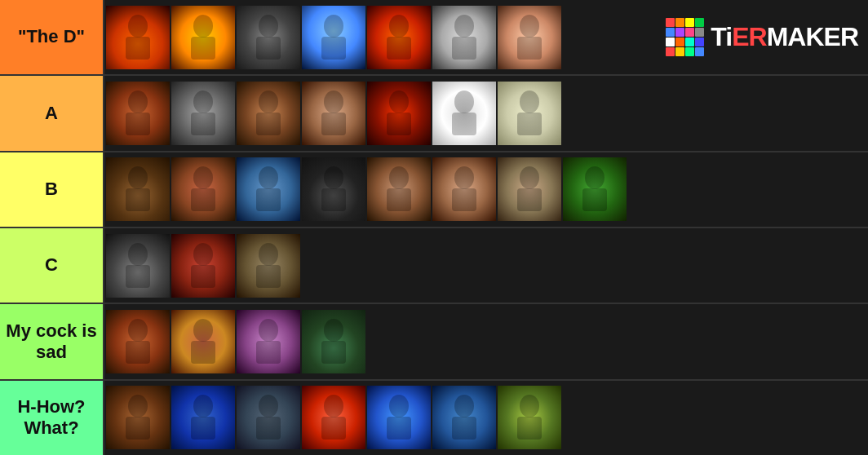 Image resolution: width=868 pixels, height=455 pixels. Describe the element at coordinates (203, 417) in the screenshot. I see `tier-item-h2` at that location.